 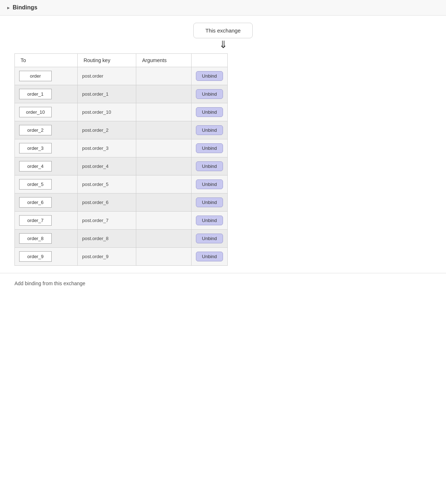 What do you see at coordinates (107, 112) in the screenshot?
I see `routing-key-cell: post.order_10` at bounding box center [107, 112].